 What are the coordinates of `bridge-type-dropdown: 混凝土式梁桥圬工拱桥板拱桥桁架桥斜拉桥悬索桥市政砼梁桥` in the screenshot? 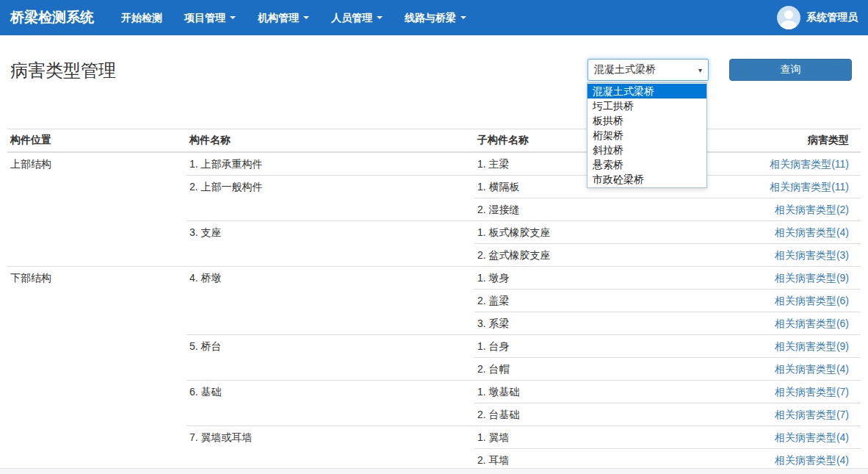 It's located at (647, 135).